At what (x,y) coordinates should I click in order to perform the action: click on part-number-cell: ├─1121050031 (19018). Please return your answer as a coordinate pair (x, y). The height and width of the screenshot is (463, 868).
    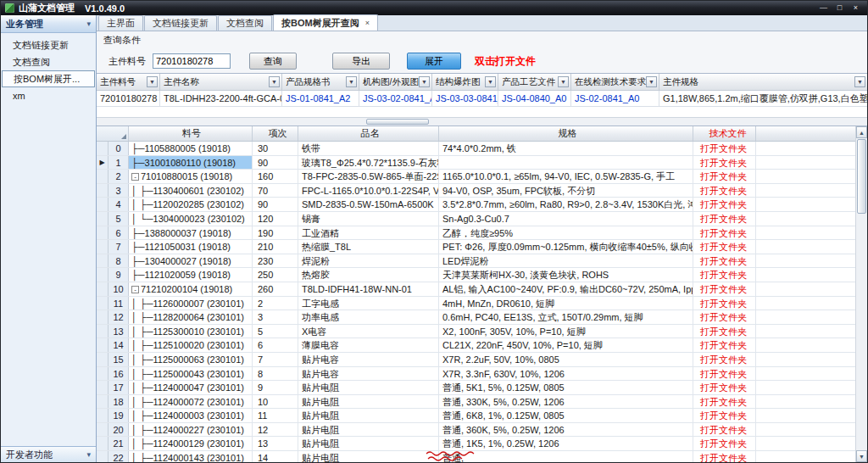
    Looking at the image, I should click on (191, 247).